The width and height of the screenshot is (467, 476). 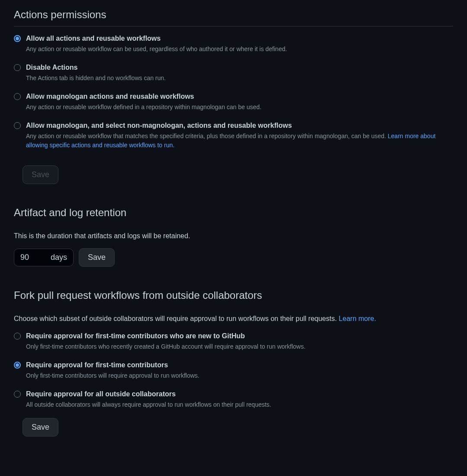 What do you see at coordinates (240, 141) in the screenshot?
I see `radio-desc: Any action or reusable workflow that mat…` at bounding box center [240, 141].